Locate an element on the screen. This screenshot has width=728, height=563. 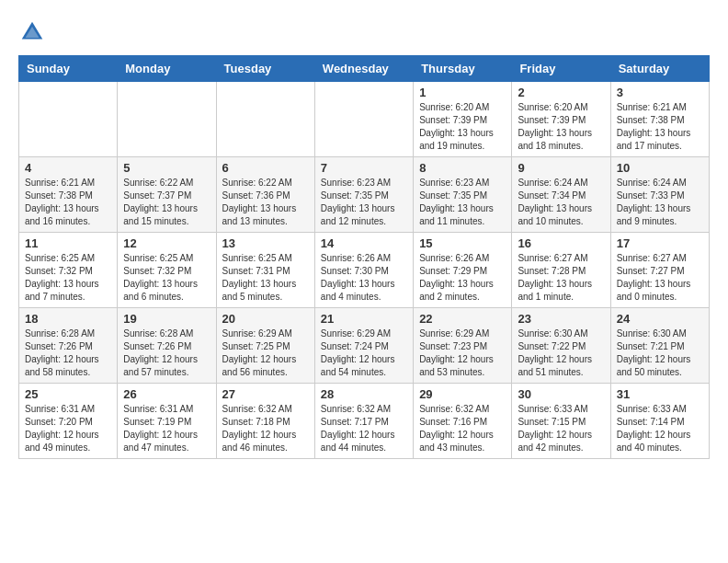
day-info: Sunrise: 6:25 AM Sunset: 7:31 PM Dayligh… is located at coordinates (266, 278).